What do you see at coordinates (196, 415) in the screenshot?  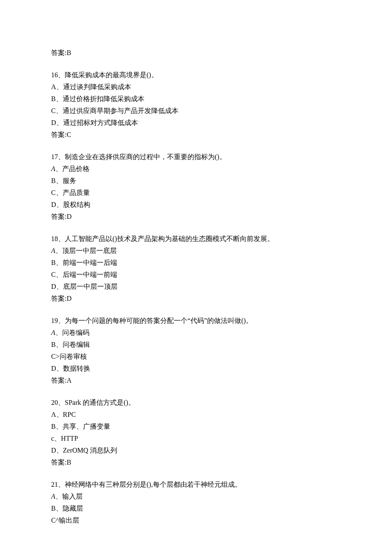 I see `option-a: A、RPC` at bounding box center [196, 415].